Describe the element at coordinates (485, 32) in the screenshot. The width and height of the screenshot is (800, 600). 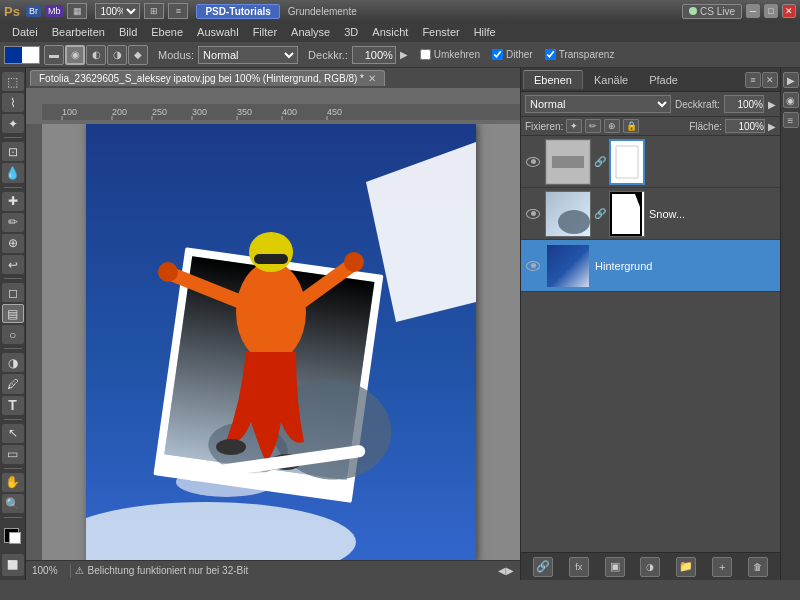
I see `menu-hilfe: Hilfe` at that location.